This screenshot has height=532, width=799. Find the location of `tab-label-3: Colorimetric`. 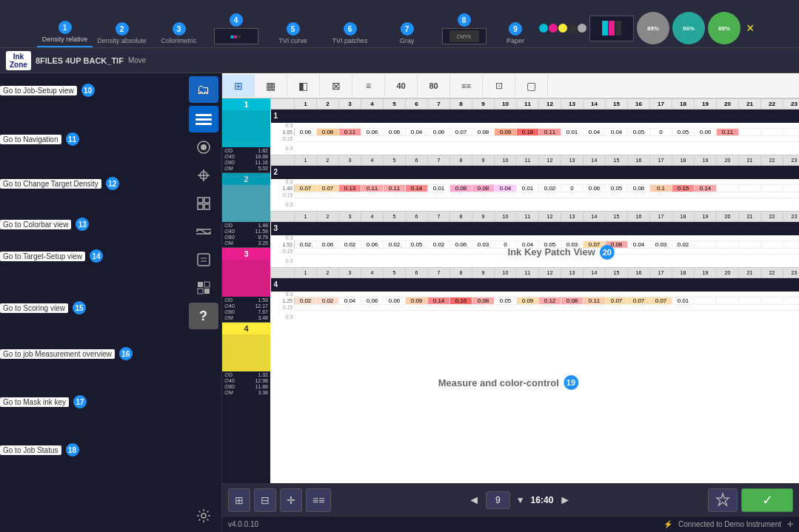

tab-label-3: Colorimetric is located at coordinates (178, 41).